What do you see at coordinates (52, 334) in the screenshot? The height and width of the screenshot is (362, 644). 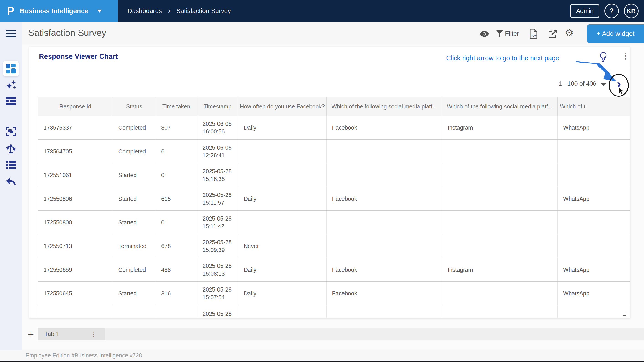 I see `tab-label: Tab 1` at bounding box center [52, 334].